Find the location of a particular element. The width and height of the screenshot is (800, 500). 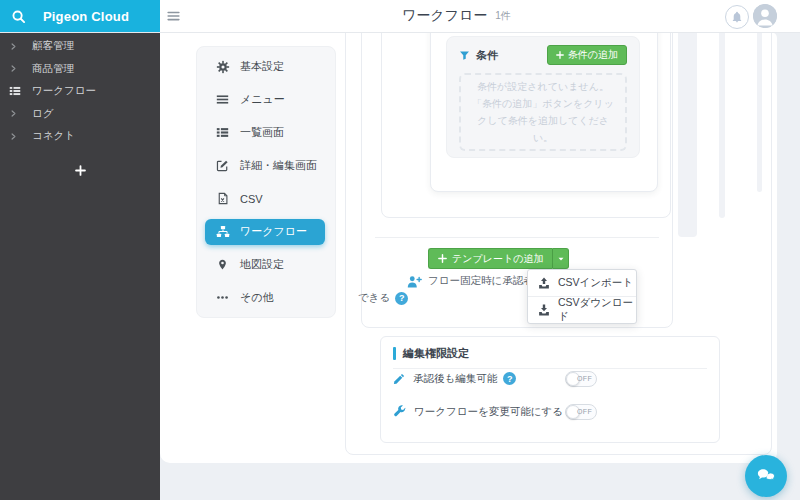

search-icon is located at coordinates (18, 16).